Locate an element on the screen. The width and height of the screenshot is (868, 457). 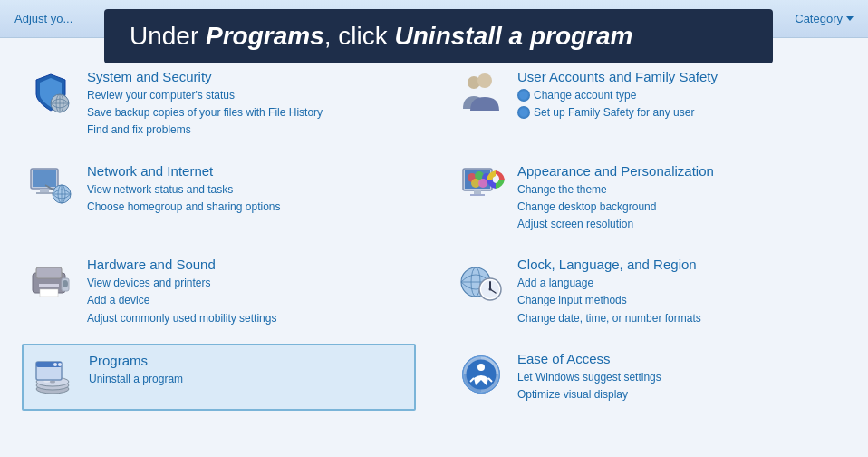
hardware-title: Hardware and Sound is located at coordinates (181, 265).